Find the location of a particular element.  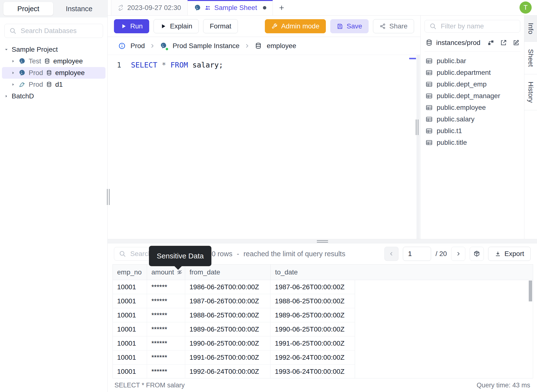

next-page-button is located at coordinates (458, 254).